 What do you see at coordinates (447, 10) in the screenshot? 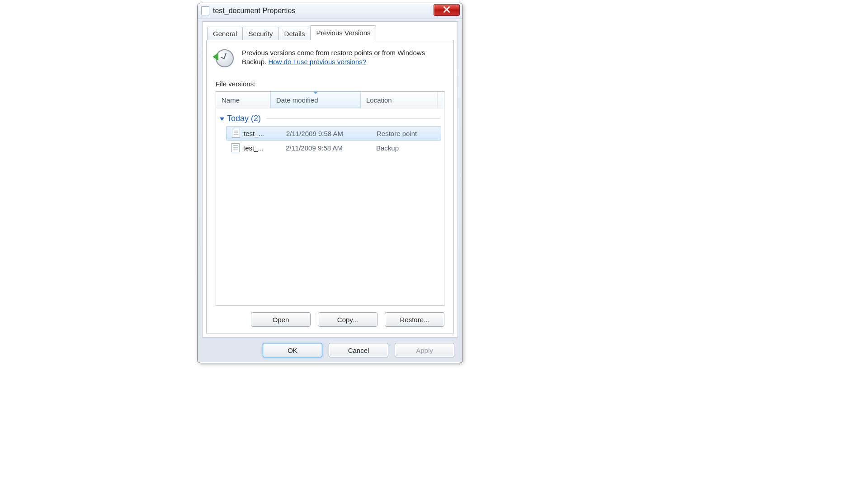
I see `close-button` at bounding box center [447, 10].